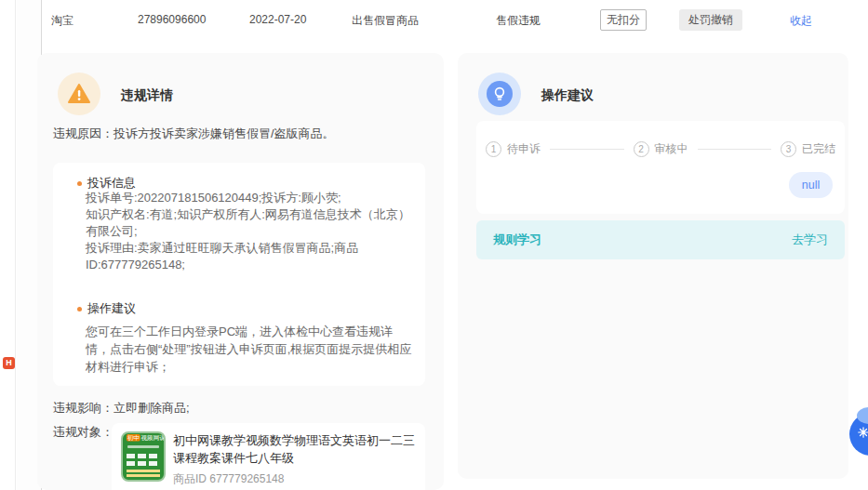  What do you see at coordinates (518, 20) in the screenshot?
I see `summary-violation-category: 售假违规` at bounding box center [518, 20].